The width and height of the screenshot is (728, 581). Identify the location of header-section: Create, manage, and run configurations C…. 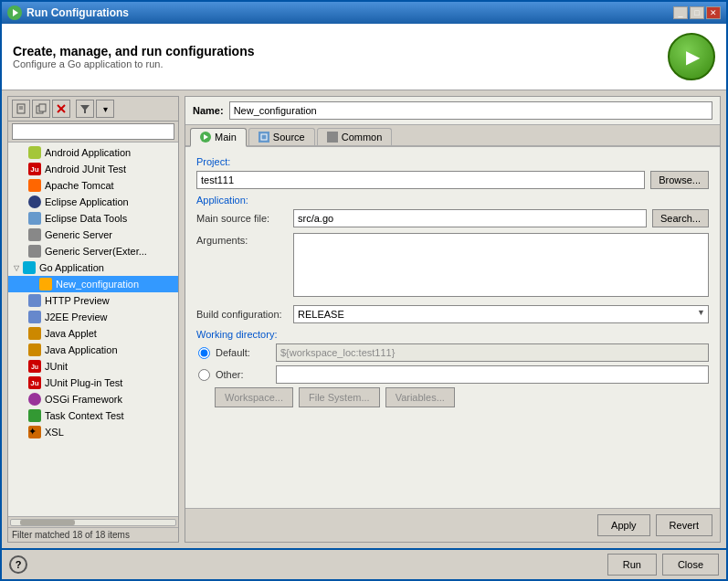
(364, 57).